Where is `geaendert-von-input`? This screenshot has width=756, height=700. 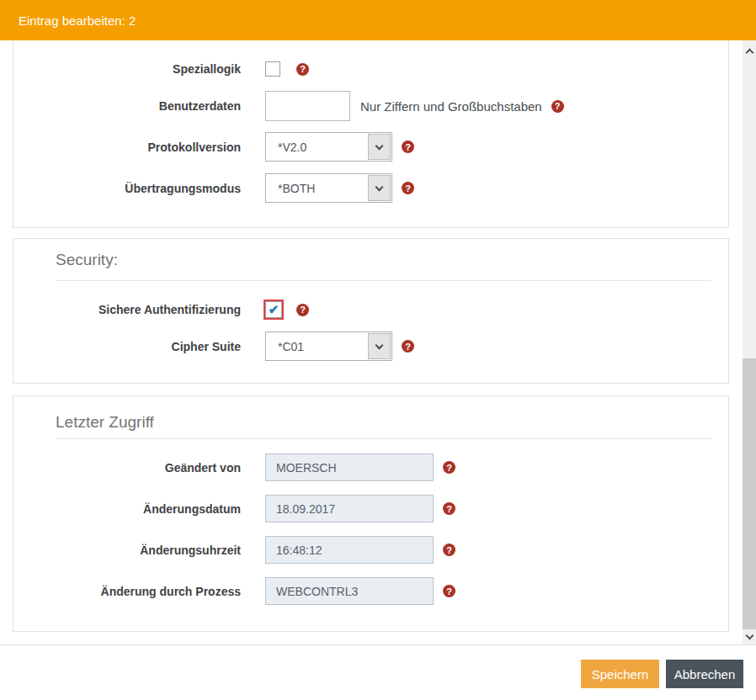 geaendert-von-input is located at coordinates (349, 468).